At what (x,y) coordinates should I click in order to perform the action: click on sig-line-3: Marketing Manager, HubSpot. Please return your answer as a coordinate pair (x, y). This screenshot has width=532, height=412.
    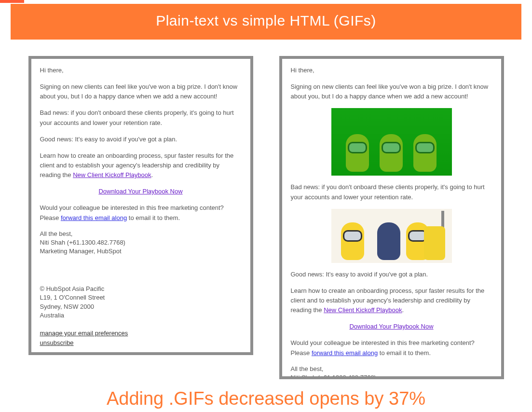
    Looking at the image, I should click on (141, 251).